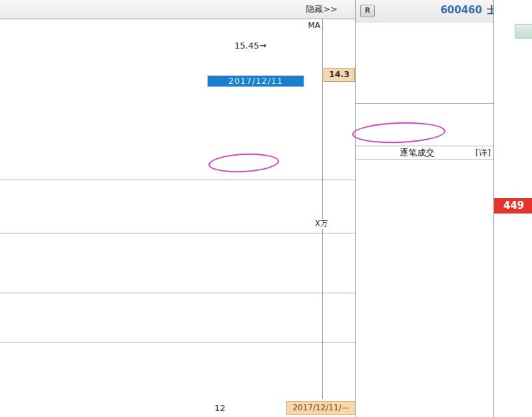 Image resolution: width=532 pixels, height=417 pixels. I want to click on order-book-strip: 449, so click(513, 209).